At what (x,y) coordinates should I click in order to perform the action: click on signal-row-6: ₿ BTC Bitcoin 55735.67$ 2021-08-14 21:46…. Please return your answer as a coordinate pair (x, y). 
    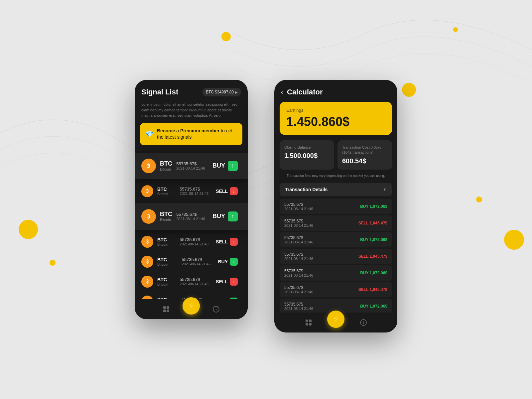
    Looking at the image, I should click on (191, 282).